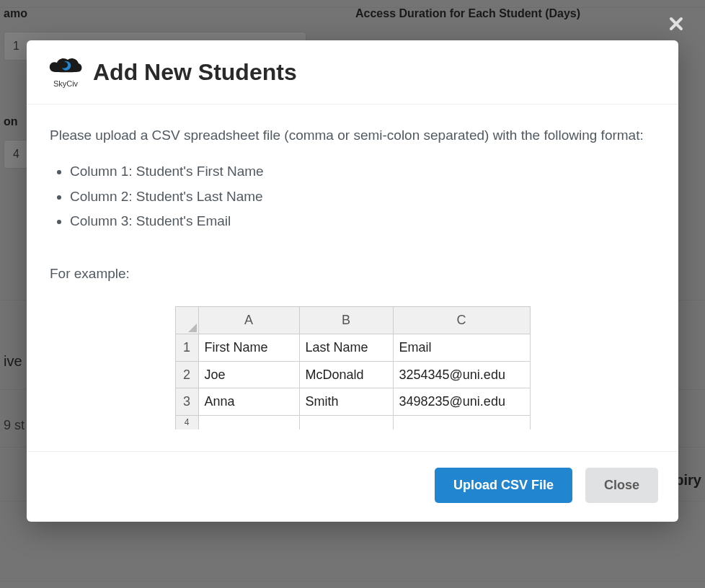 Image resolution: width=705 pixels, height=588 pixels. I want to click on skyciv-logo-icon, so click(66, 67).